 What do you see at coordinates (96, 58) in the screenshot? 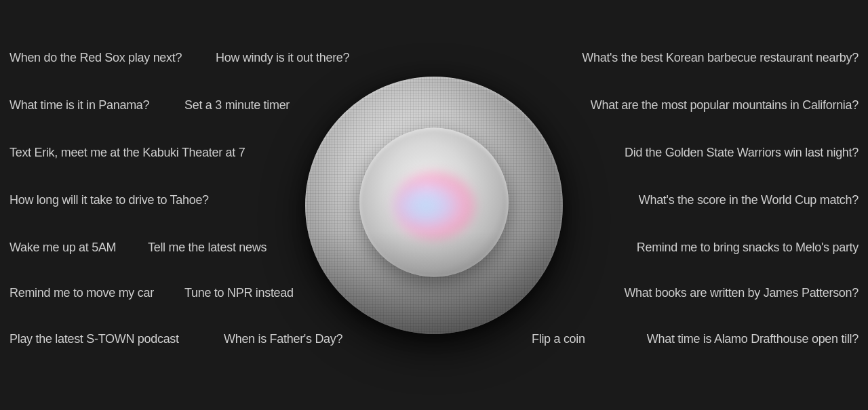
I see `label-red-sox: When do the Red Sox play next?` at bounding box center [96, 58].